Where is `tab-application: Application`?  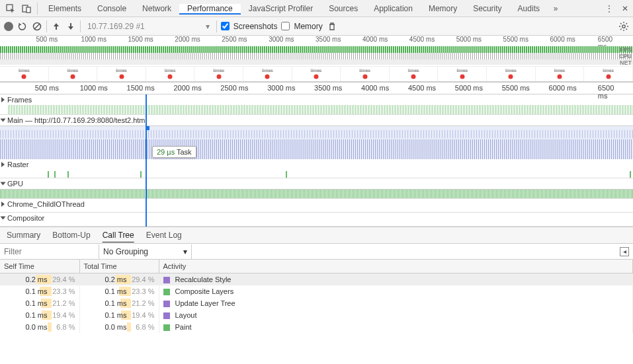
tab-application: Application is located at coordinates (393, 9).